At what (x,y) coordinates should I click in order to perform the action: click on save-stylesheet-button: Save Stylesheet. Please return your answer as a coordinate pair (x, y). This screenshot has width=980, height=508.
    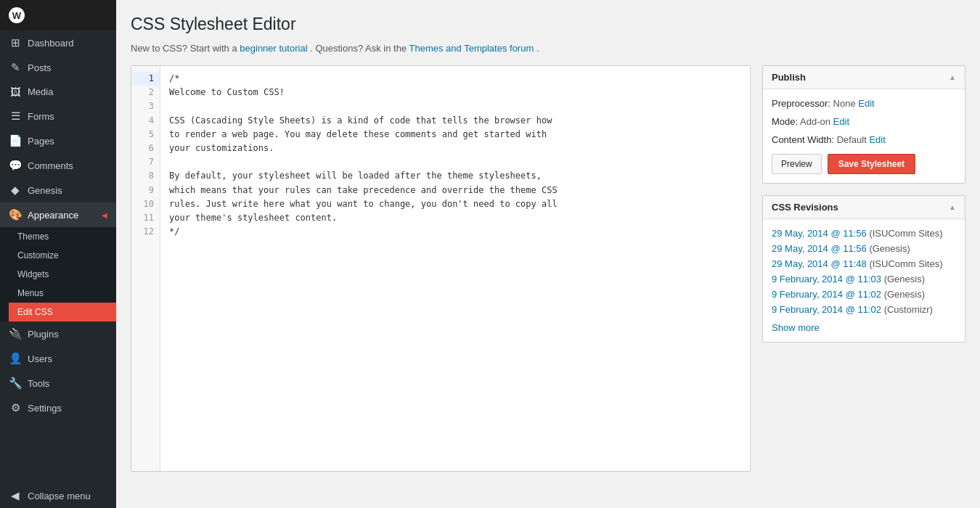
    Looking at the image, I should click on (871, 164).